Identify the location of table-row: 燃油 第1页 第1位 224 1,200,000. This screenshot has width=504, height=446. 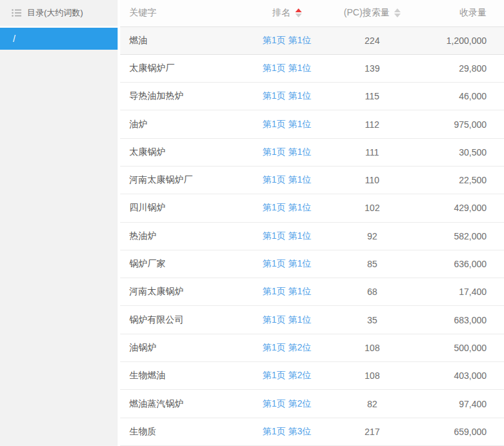
(312, 40).